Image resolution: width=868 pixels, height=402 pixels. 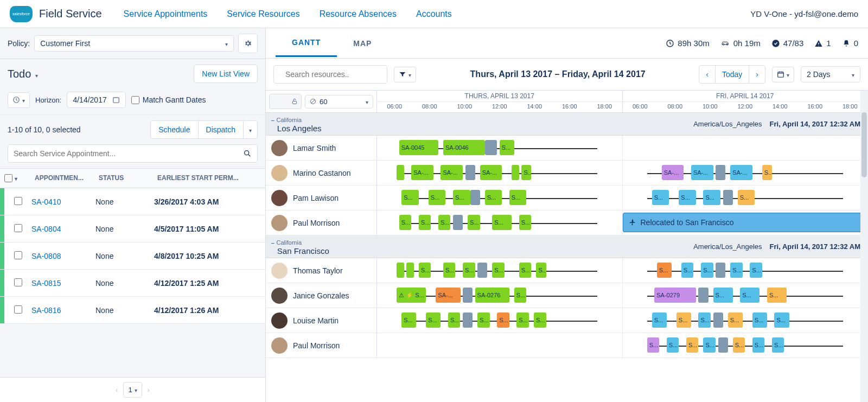 What do you see at coordinates (339, 102) in the screenshot?
I see `zoom-select: 60` at bounding box center [339, 102].